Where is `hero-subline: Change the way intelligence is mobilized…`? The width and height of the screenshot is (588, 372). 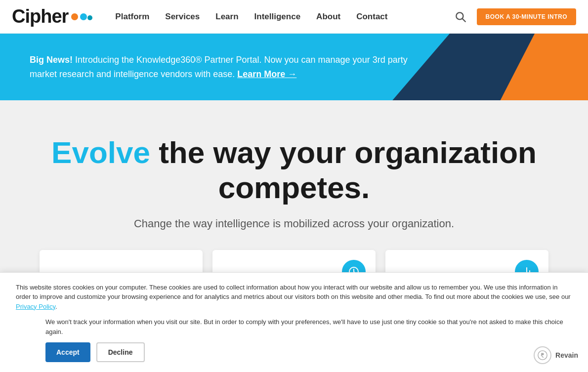 hero-subline: Change the way intelligence is mobilized… is located at coordinates (294, 224).